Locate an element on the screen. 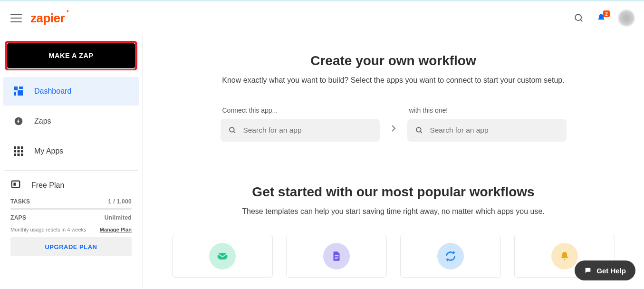 This screenshot has width=644, height=289. connect-apps-row: Connect this app... with this one! is located at coordinates (394, 124).